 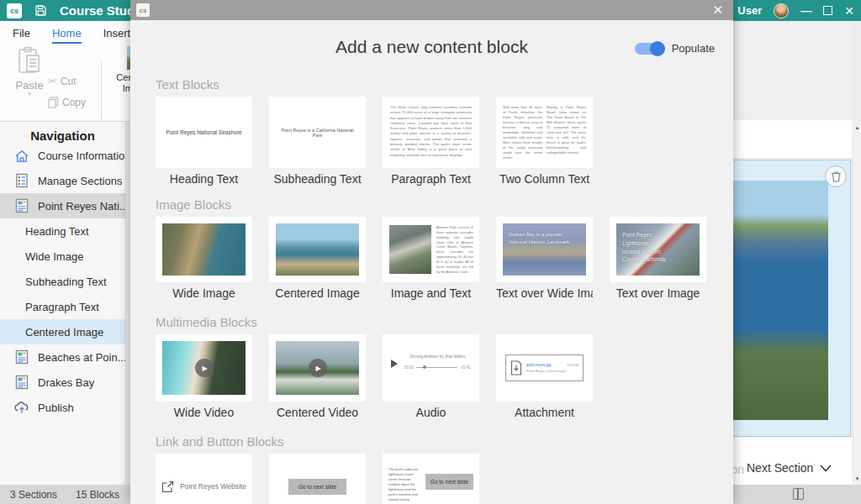 I want to click on audio-time-start: 00:00, so click(x=409, y=368).